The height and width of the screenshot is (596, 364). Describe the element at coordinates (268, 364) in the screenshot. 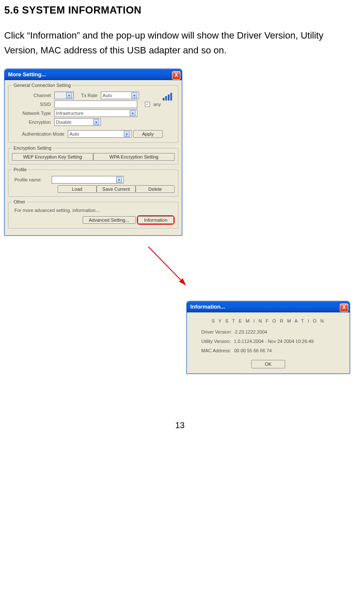

I see `ok-button: OK` at that location.